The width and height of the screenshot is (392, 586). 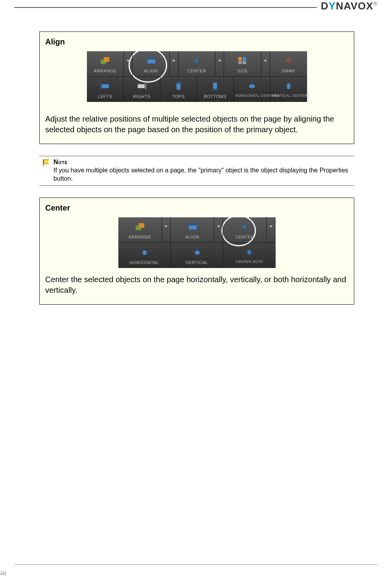 I want to click on swap-label: SWAP, so click(x=289, y=71).